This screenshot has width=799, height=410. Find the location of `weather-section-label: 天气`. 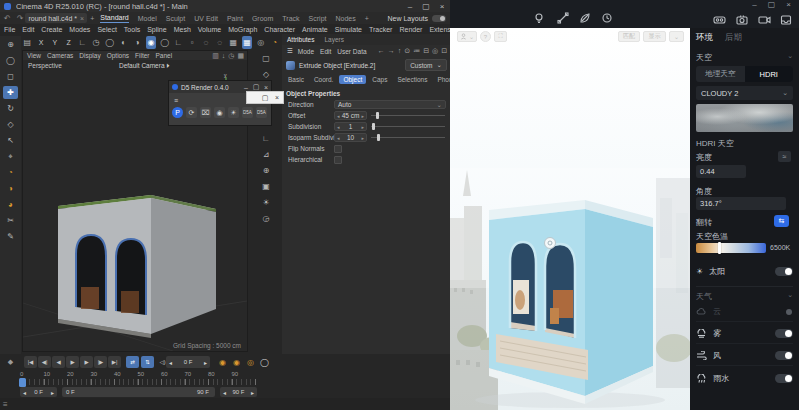

weather-section-label: 天气 is located at coordinates (704, 296).